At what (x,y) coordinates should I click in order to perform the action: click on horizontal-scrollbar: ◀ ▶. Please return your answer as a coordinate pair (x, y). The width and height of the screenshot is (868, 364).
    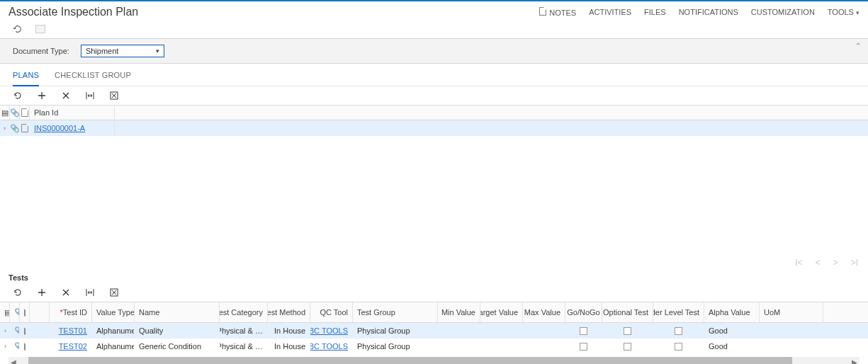
    Looking at the image, I should click on (434, 360).